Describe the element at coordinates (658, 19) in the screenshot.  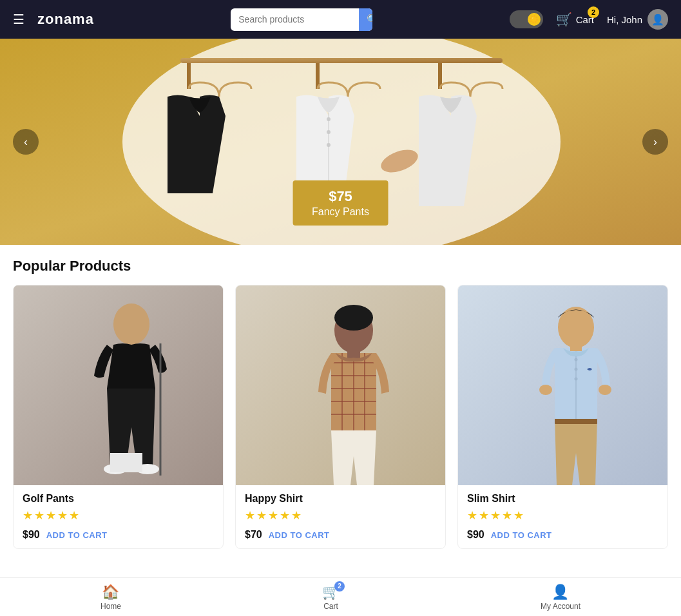
I see `user-icon: 👤` at that location.